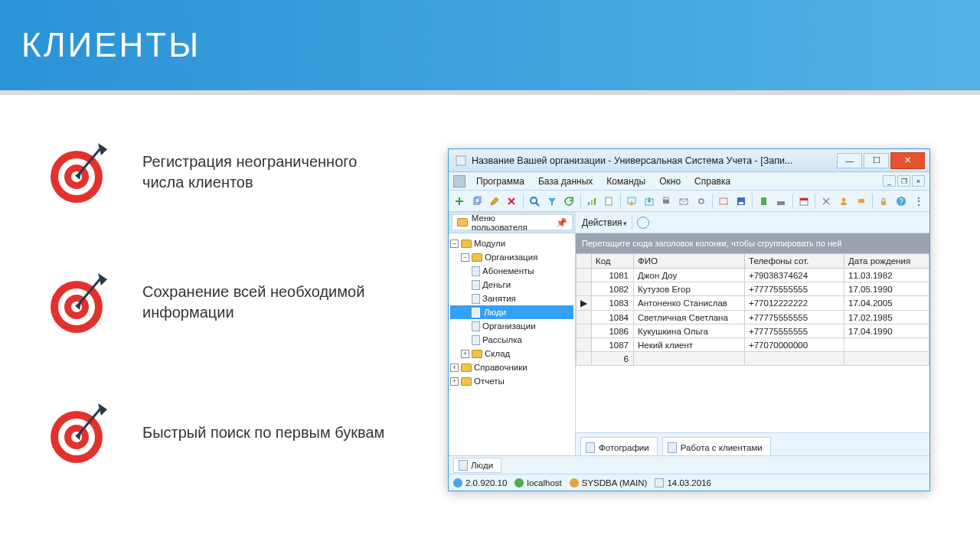 The image size is (980, 551). What do you see at coordinates (890, 181) in the screenshot?
I see `mdi-minimize-button: _` at bounding box center [890, 181].